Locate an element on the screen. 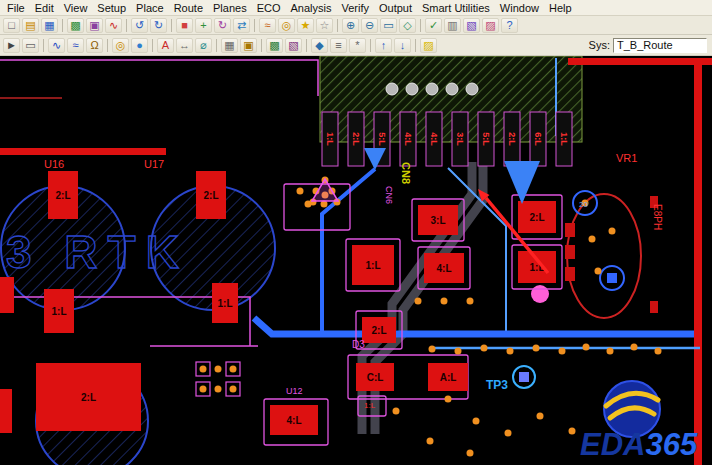  view-3d-icon: ◆ is located at coordinates (320, 46).